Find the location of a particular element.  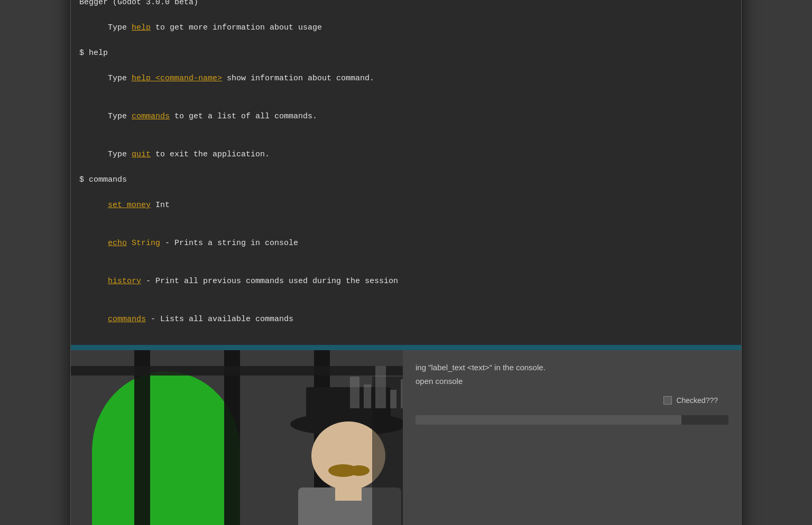

console-line-2: Type help to get more information about … is located at coordinates (406, 28).